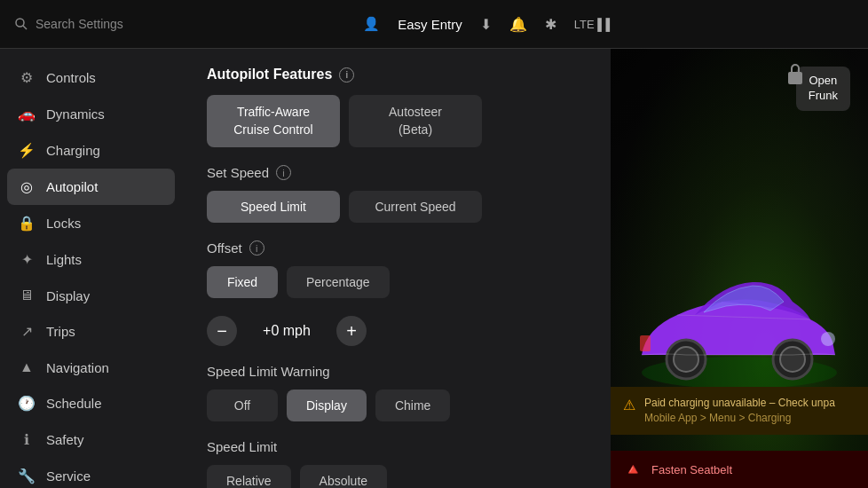 This screenshot has width=868, height=488. What do you see at coordinates (27, 367) in the screenshot?
I see `navigation-icon: ▲` at bounding box center [27, 367].